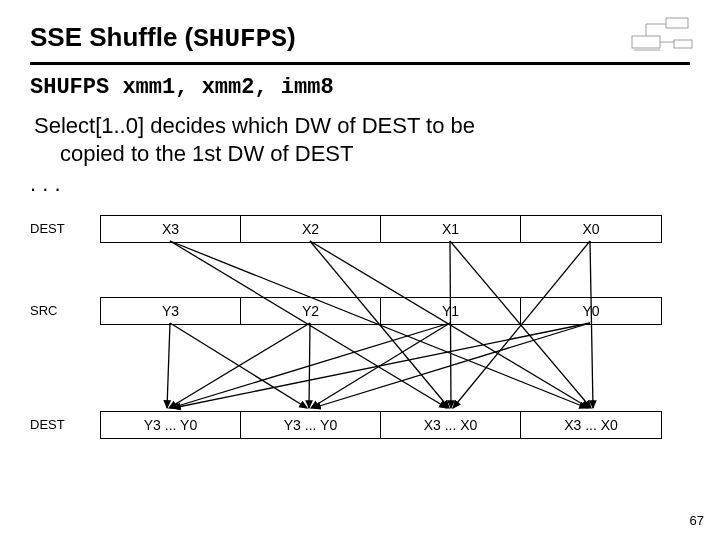  What do you see at coordinates (112, 37) in the screenshot?
I see `title-prefix: SSE Shuffle (` at bounding box center [112, 37].